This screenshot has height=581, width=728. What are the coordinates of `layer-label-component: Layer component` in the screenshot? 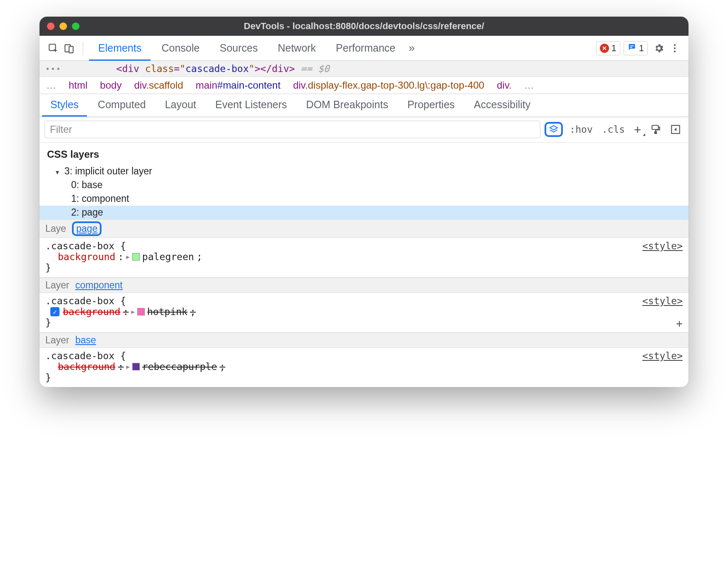 It's located at (364, 286).